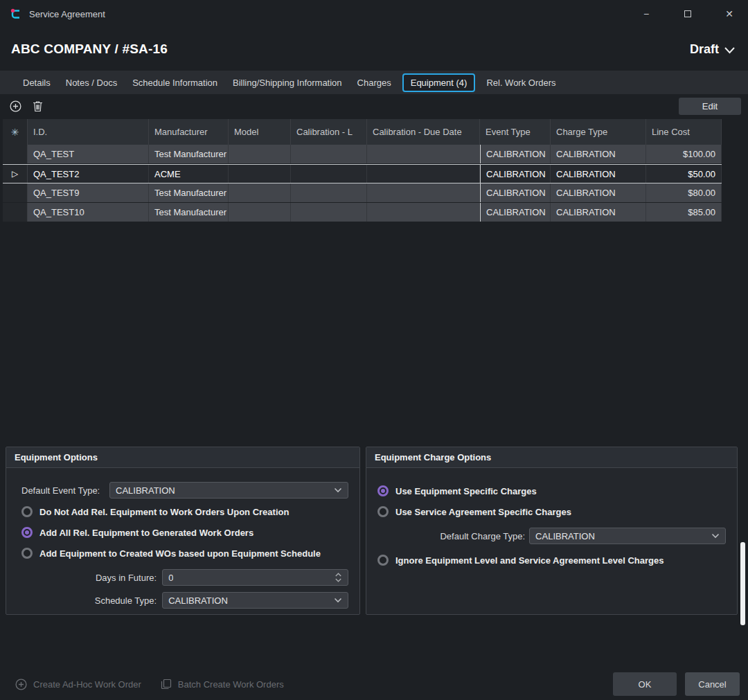 The image size is (748, 700). I want to click on cell-line-cost: $80.00, so click(684, 192).